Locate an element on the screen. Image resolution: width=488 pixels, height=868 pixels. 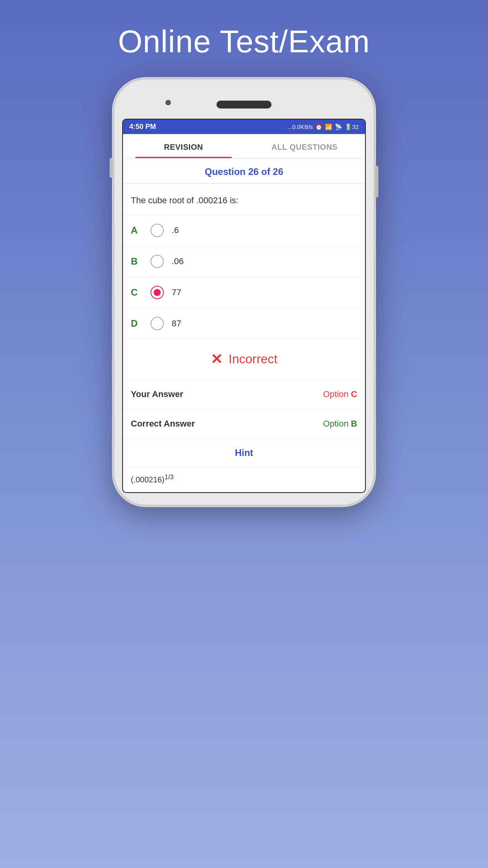
status-time: 4:50 PM is located at coordinates (143, 127).